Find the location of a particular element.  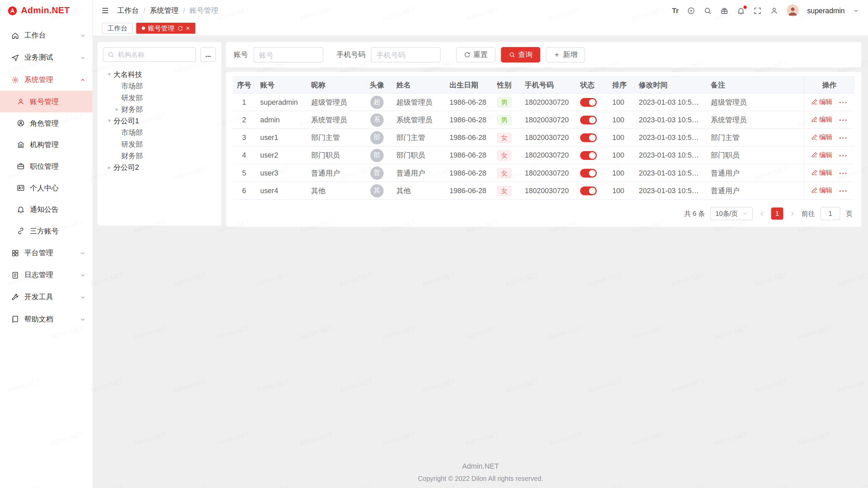

prev-page-button is located at coordinates (762, 214).